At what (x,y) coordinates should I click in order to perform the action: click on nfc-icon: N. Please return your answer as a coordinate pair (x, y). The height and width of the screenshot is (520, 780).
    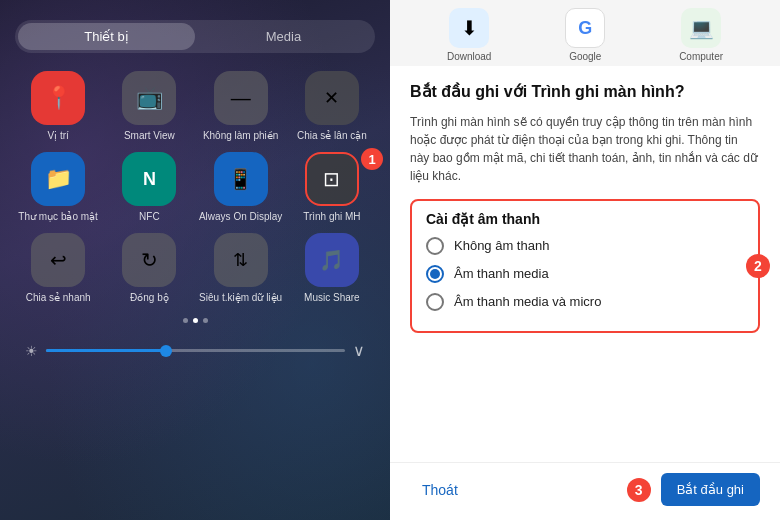
    Looking at the image, I should click on (150, 180).